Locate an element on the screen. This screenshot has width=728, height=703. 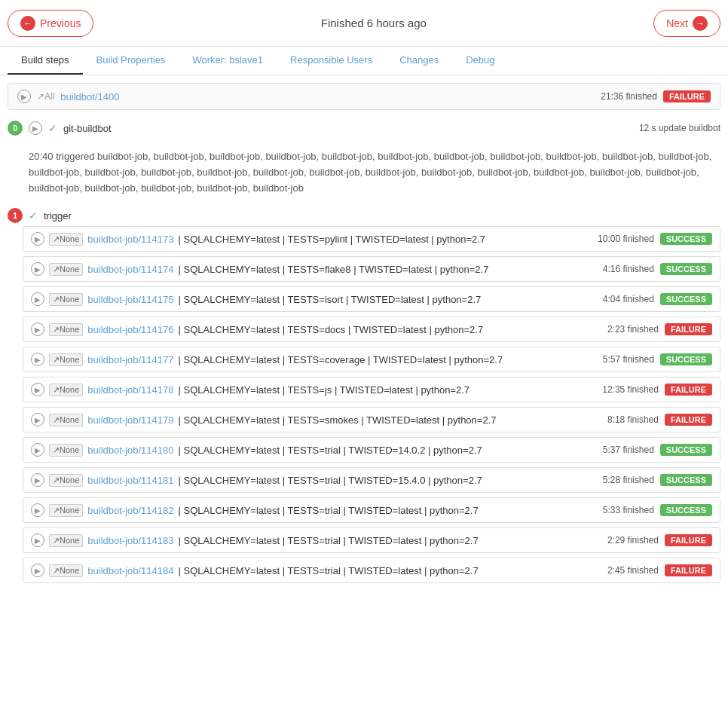
tab-build-properties: Build Properties is located at coordinates (131, 60).